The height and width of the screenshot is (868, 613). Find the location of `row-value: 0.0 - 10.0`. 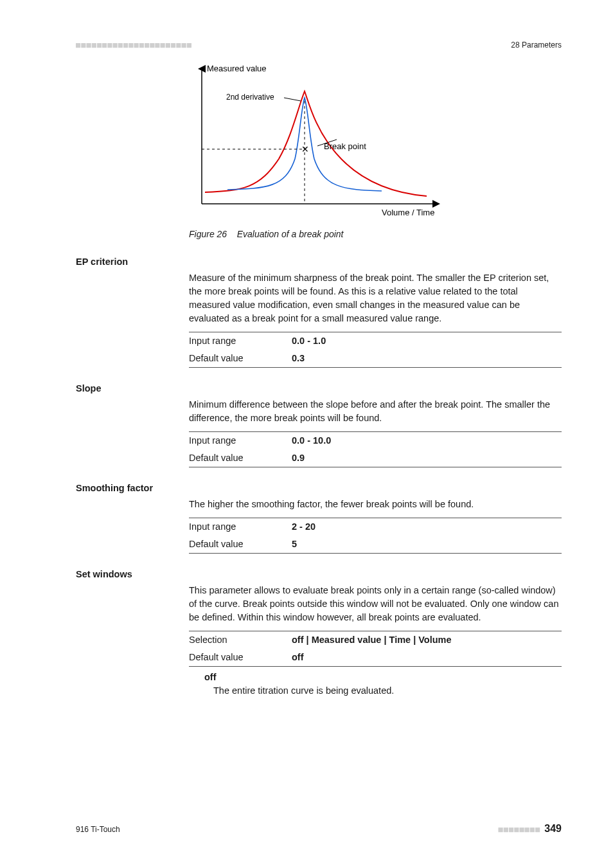

row-value: 0.0 - 10.0 is located at coordinates (427, 440).